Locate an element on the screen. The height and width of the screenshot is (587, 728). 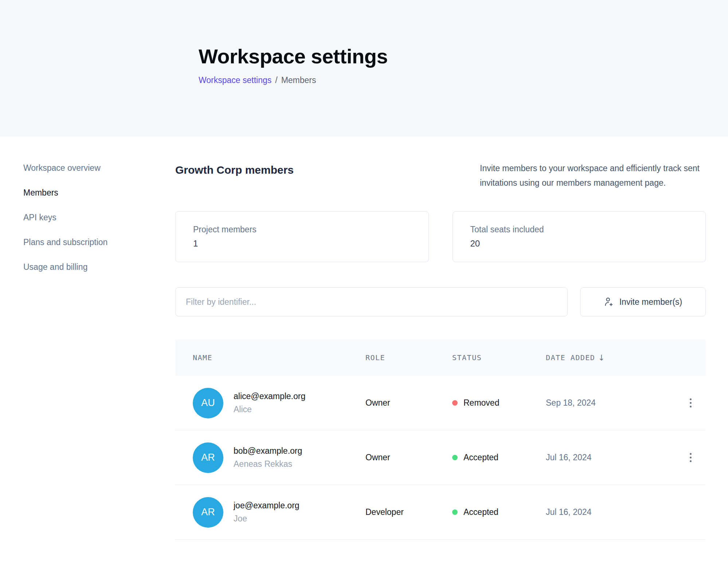
member-identity: joe@example.org Joe is located at coordinates (267, 512).